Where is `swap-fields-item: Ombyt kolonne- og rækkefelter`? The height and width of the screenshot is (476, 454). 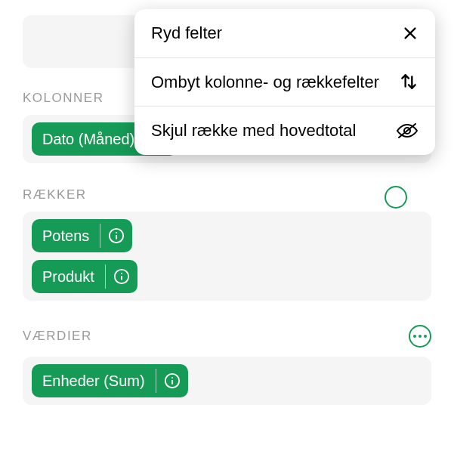 swap-fields-item: Ombyt kolonne- og rækkefelter is located at coordinates (285, 82).